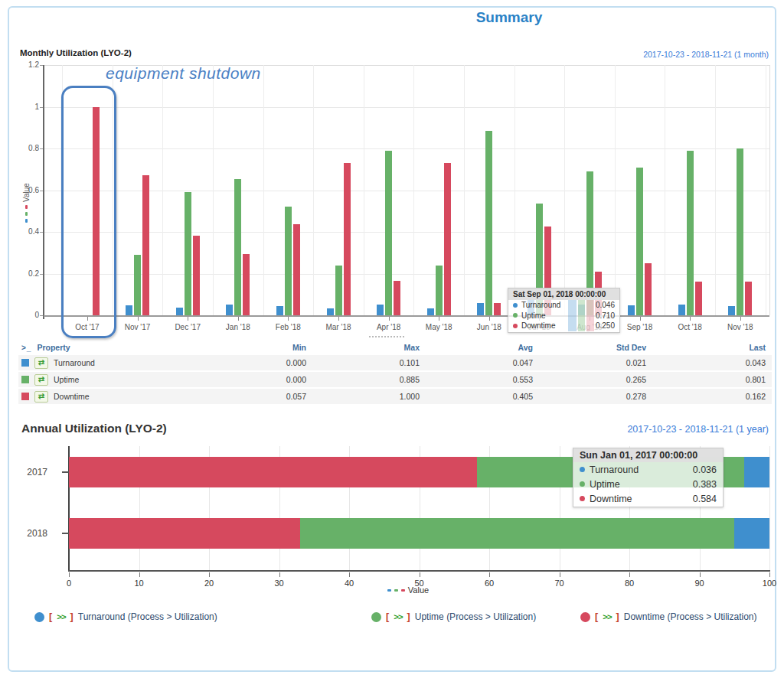 This screenshot has width=784, height=678. What do you see at coordinates (398, 617) in the screenshot?
I see `drilldown-arrows-icon: >>` at bounding box center [398, 617].